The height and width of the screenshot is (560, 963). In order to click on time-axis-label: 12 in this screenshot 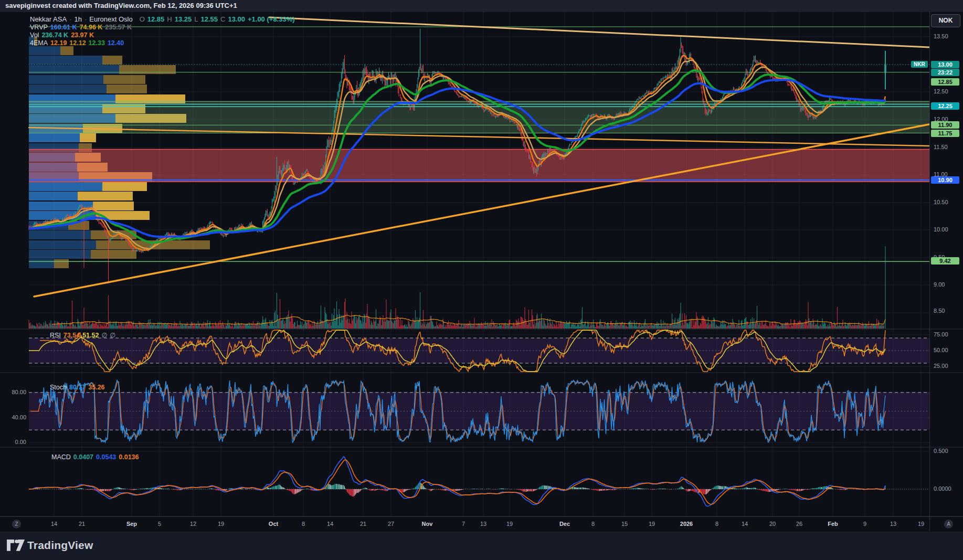, I will do `click(193, 524)`.